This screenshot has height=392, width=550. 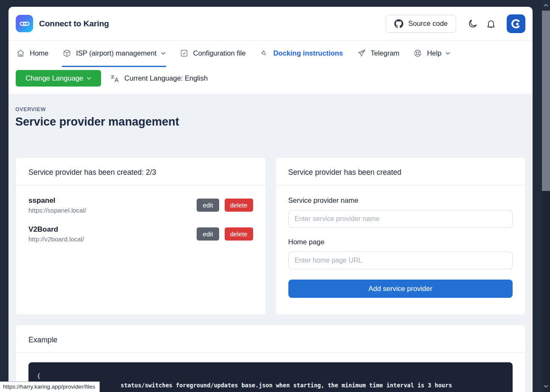 What do you see at coordinates (141, 171) in the screenshot?
I see `providers-card-title: Service provider has been created: 2/3` at bounding box center [141, 171].